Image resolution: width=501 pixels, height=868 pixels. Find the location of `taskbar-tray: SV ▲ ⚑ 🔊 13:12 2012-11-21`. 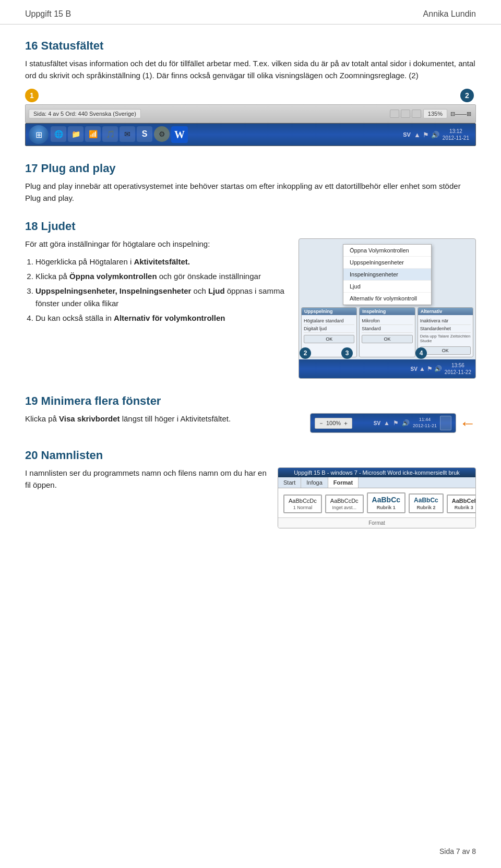

taskbar-tray: SV ▲ ⚑ 🔊 13:12 2012-11-21 is located at coordinates (437, 135).